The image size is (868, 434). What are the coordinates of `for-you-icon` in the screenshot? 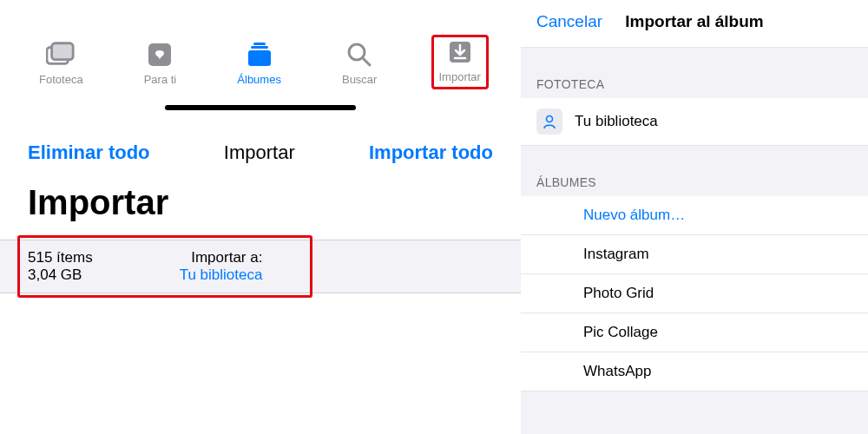 It's located at (160, 55).